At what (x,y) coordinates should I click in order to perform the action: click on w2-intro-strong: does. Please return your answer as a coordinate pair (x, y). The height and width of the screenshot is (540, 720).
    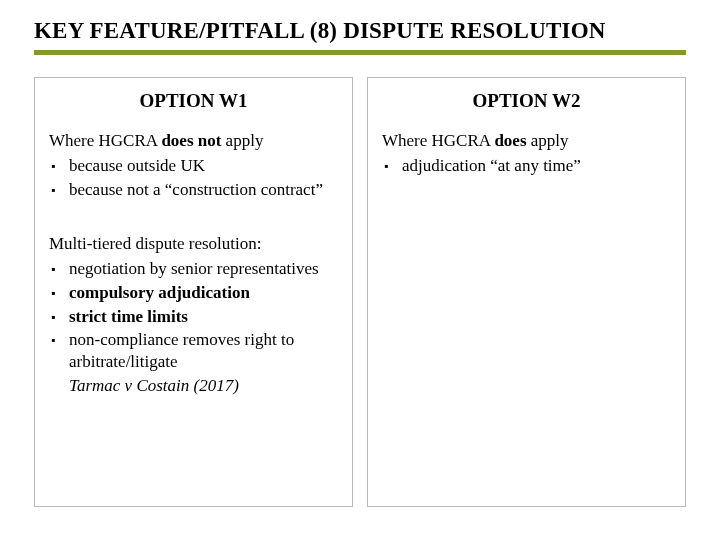
    Looking at the image, I should click on (510, 140).